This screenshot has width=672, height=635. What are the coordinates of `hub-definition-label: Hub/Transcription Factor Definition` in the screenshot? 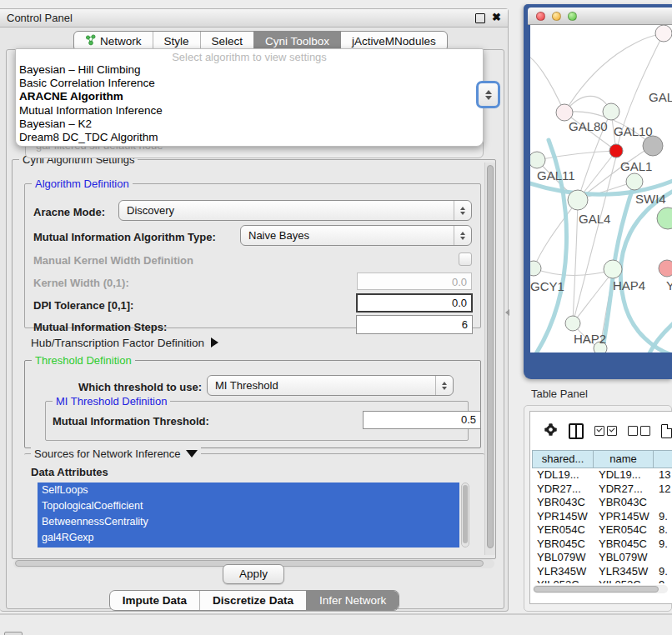 It's located at (118, 343).